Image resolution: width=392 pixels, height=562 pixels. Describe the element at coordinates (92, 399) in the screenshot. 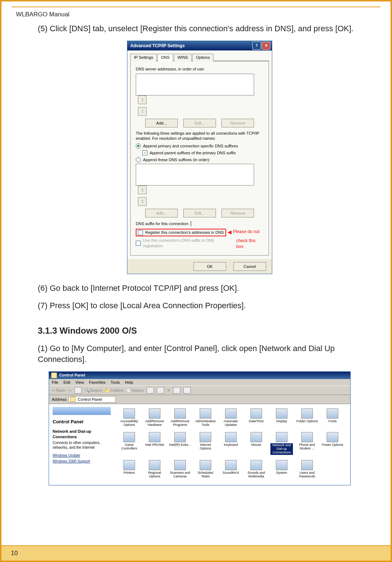

I see `address-input: Control Panel` at that location.